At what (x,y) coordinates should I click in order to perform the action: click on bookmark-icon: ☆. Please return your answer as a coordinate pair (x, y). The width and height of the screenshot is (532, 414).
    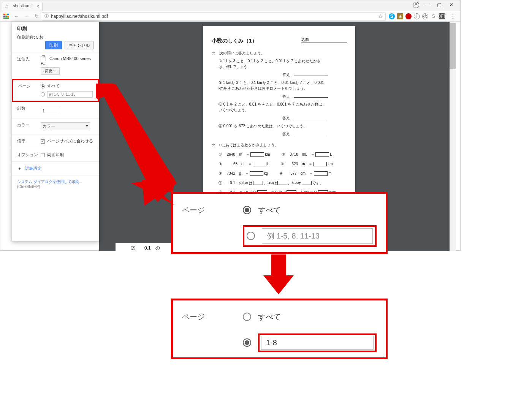
    Looking at the image, I should click on (381, 16).